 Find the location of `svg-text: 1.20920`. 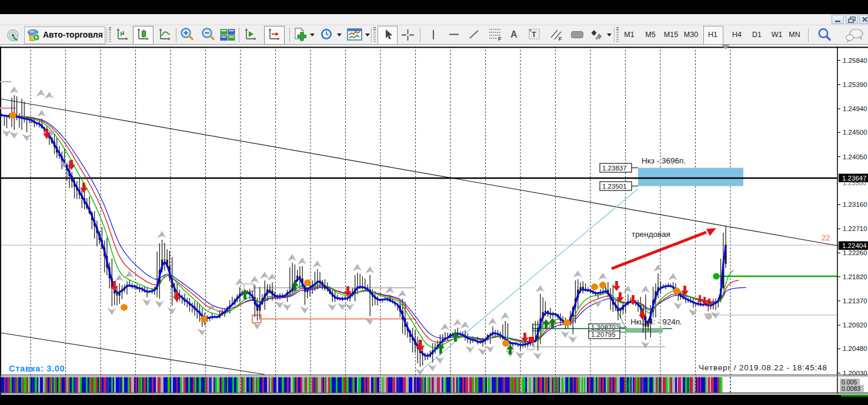

svg-text: 1.20920 is located at coordinates (855, 325).